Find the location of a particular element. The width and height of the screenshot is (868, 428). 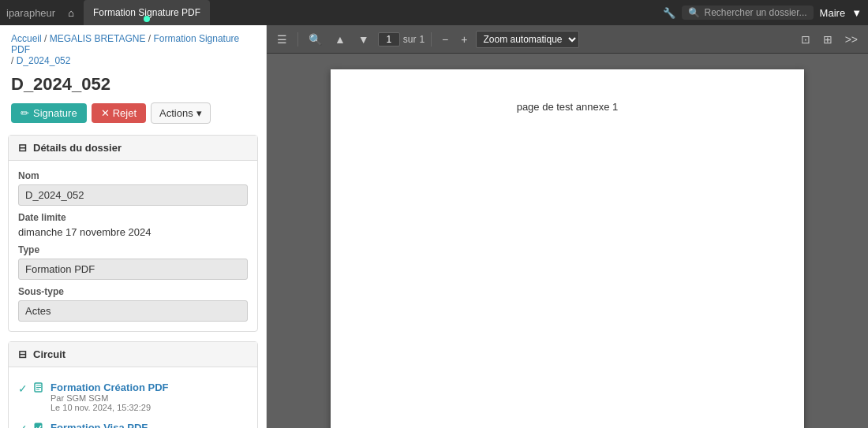

nav-right: 🔧 🔍 Rechercher un dossier... Maire ▼ is located at coordinates (762, 13).